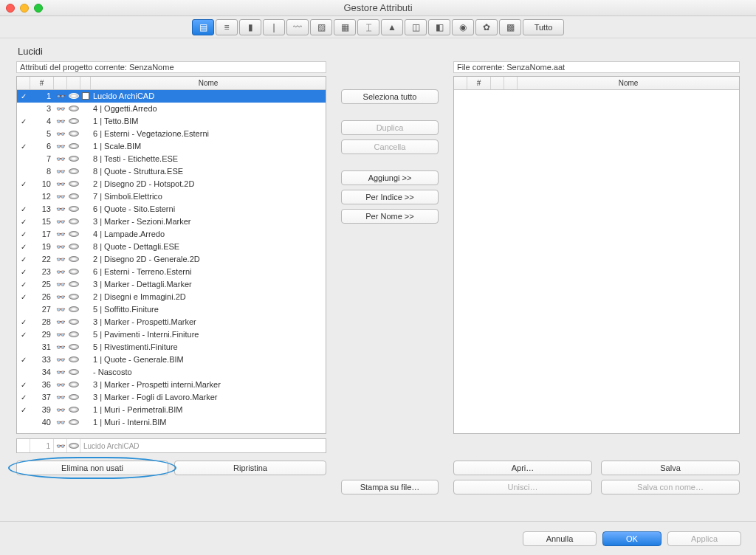  What do you see at coordinates (86, 96) in the screenshot?
I see `lock-icon` at bounding box center [86, 96].